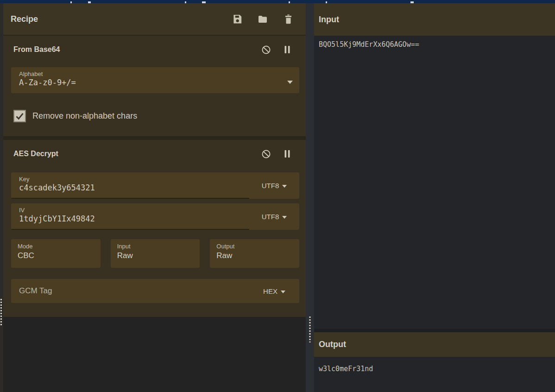 This screenshot has width=555, height=392. What do you see at coordinates (59, 247) in the screenshot?
I see `mode-label: Mode` at bounding box center [59, 247].